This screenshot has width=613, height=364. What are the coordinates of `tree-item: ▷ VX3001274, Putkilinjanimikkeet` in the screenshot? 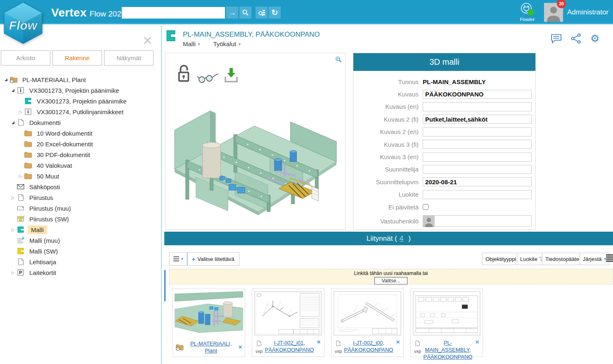 It's located at (80, 112).